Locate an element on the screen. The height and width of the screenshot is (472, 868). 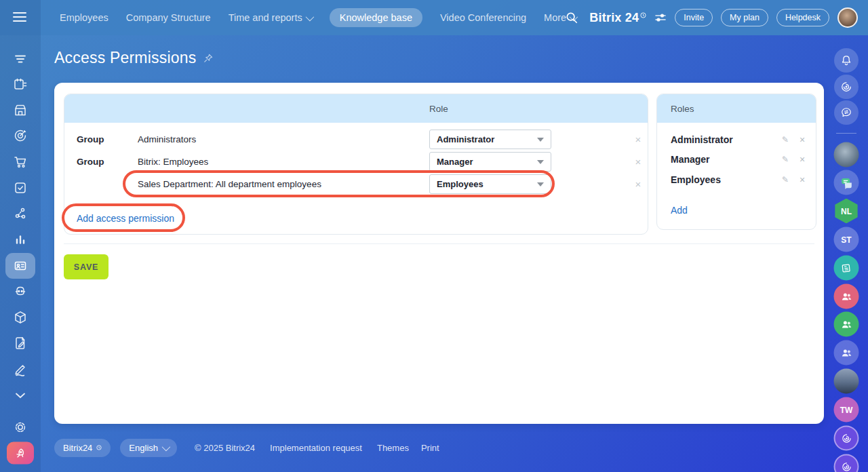
permission-row: Group Bitrix: Employees Manager × is located at coordinates (356, 162).